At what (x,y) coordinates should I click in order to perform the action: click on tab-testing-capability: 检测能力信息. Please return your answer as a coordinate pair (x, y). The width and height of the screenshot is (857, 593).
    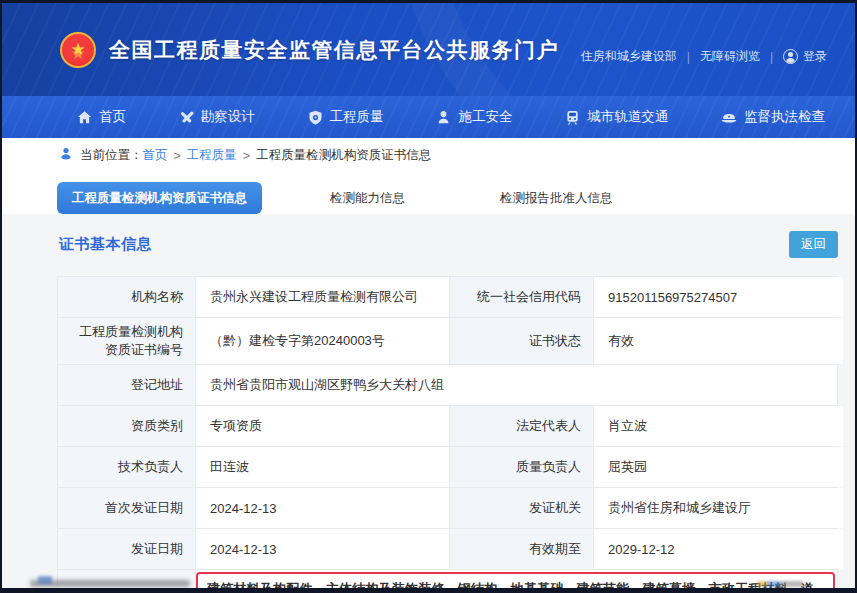
    Looking at the image, I should click on (368, 198).